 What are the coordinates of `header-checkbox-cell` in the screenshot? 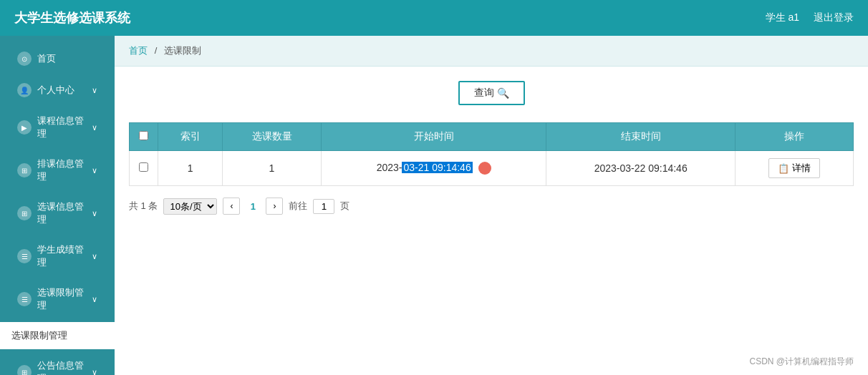 It's located at (144, 137).